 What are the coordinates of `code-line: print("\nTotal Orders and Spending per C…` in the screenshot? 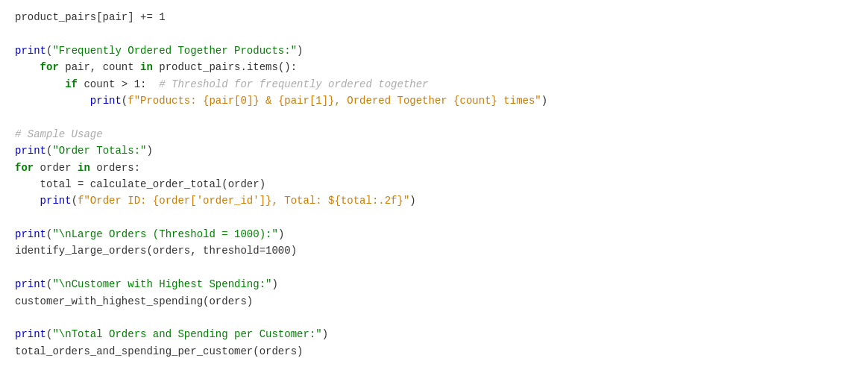 It's located at (434, 334).